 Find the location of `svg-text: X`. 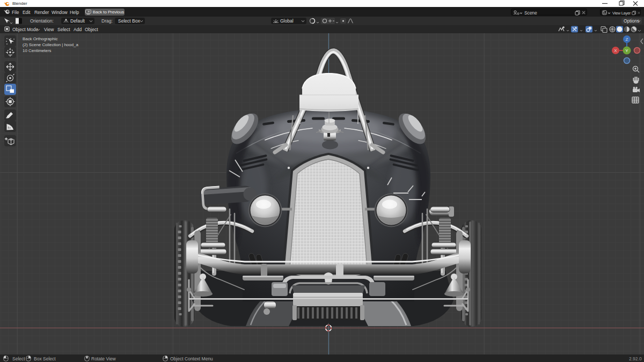

svg-text: X is located at coordinates (616, 50).